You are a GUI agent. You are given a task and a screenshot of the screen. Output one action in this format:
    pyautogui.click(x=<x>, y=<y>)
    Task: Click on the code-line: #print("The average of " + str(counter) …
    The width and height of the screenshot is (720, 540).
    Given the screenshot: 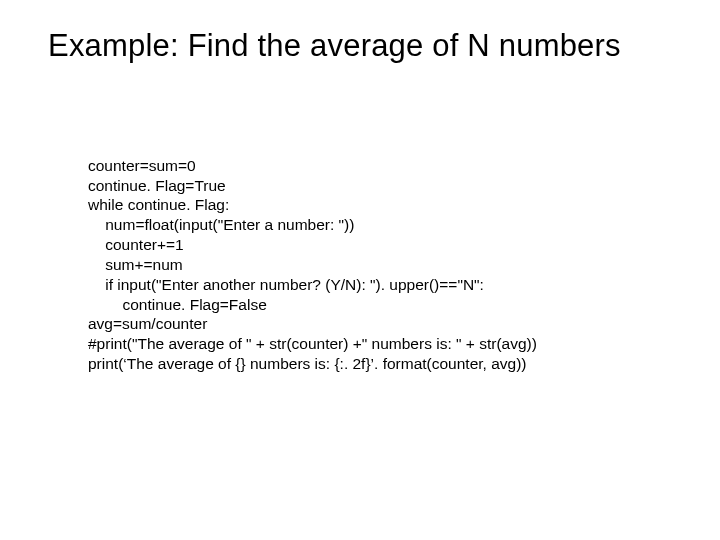 What is the action you would take?
    pyautogui.click(x=312, y=344)
    